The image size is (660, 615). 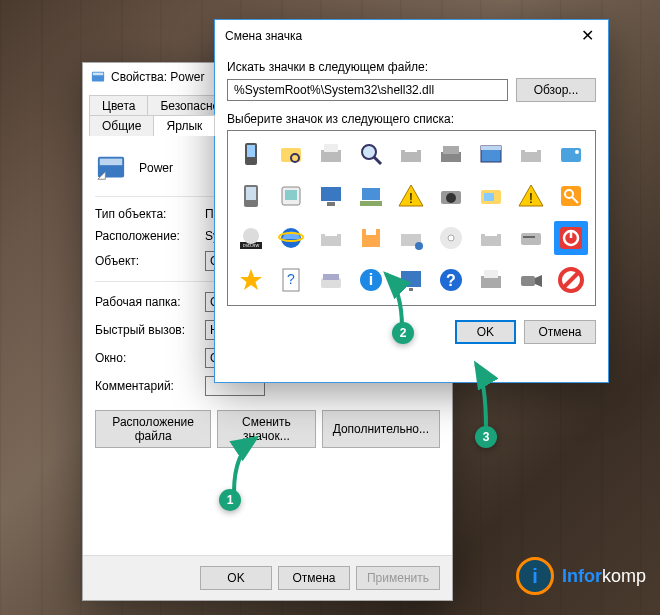 I want to click on floppy-box-icon, so click(x=371, y=238).